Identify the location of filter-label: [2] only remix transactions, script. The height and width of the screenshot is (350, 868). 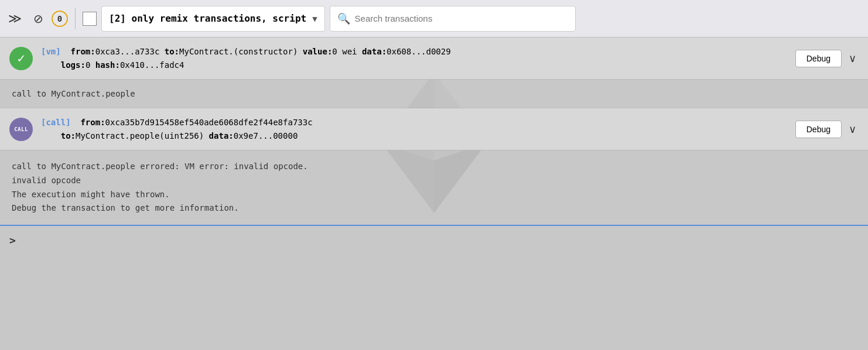
(207, 19).